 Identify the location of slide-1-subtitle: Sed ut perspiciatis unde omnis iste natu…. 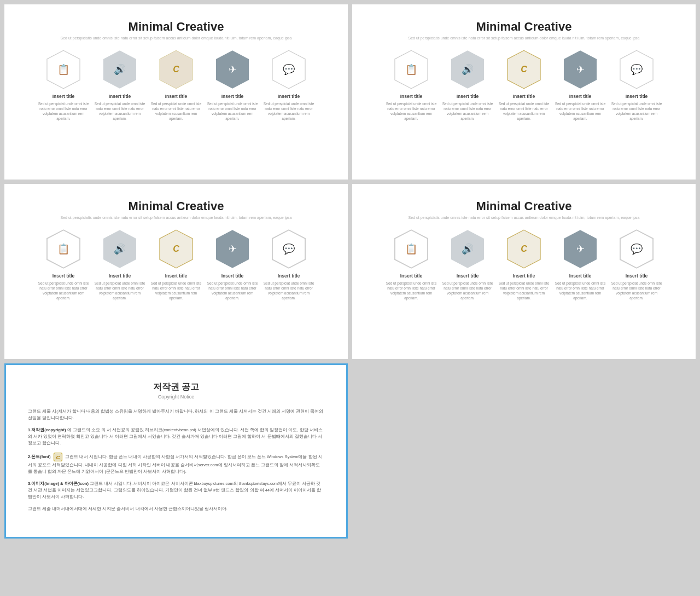
(176, 38).